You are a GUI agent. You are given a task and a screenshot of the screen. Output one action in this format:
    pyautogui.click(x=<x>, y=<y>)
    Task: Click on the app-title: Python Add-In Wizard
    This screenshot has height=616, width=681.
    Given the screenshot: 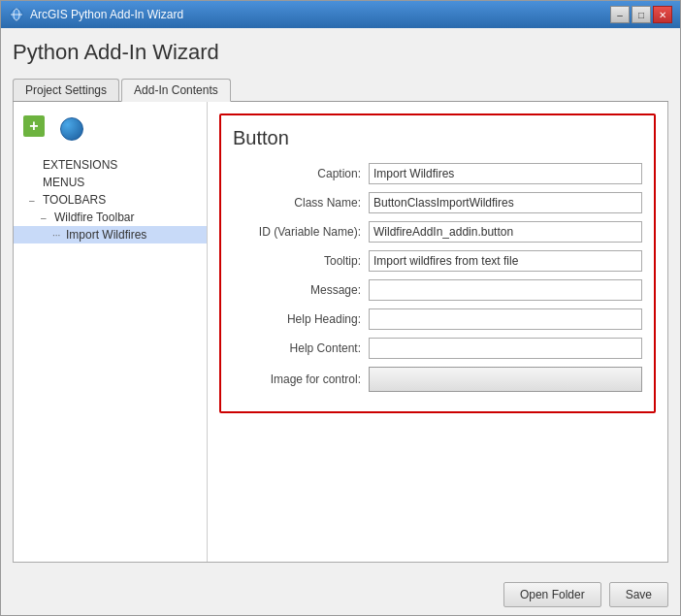 What is the action you would take?
    pyautogui.click(x=340, y=52)
    